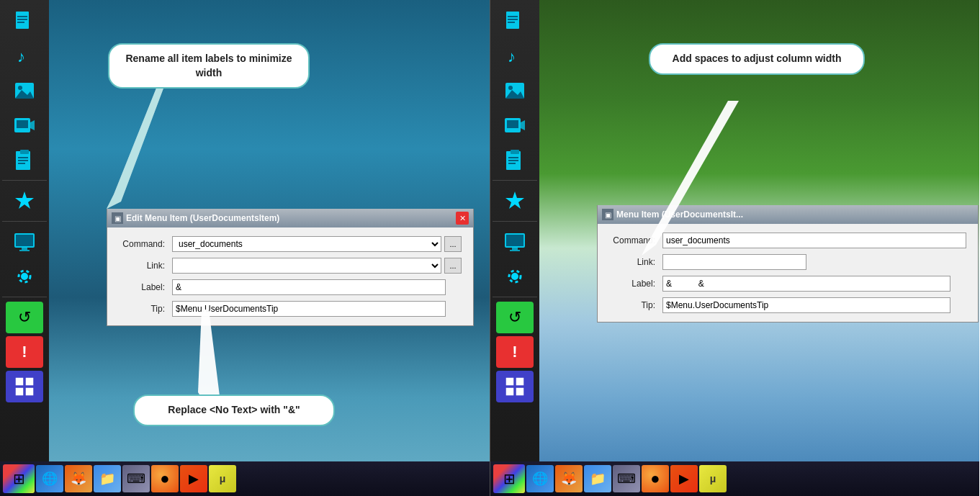  What do you see at coordinates (515, 276) in the screenshot?
I see `right-sidebar-icon-settings` at bounding box center [515, 276].